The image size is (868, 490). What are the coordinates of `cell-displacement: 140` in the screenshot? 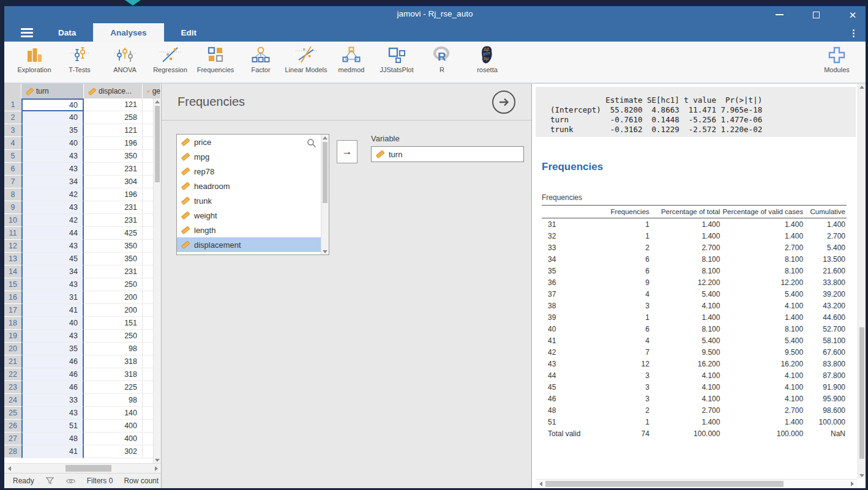 It's located at (113, 414).